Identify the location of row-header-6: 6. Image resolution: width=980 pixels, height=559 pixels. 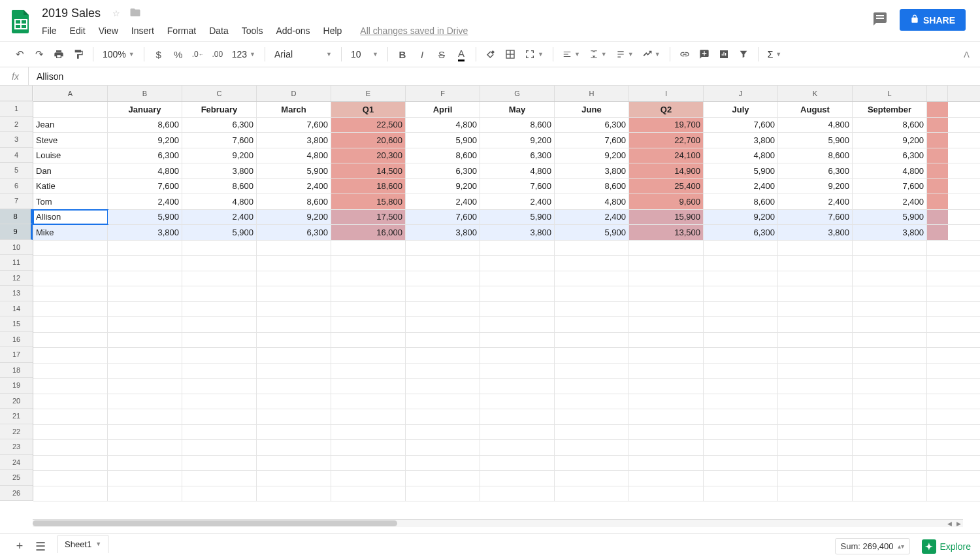
(16, 186).